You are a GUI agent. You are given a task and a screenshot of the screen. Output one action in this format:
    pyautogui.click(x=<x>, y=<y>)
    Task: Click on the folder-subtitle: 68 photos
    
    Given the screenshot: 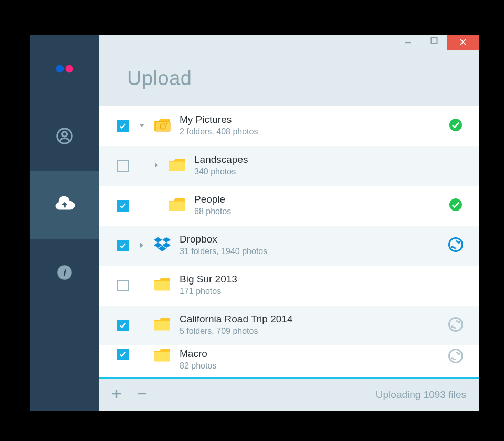 What is the action you would take?
    pyautogui.click(x=320, y=212)
    